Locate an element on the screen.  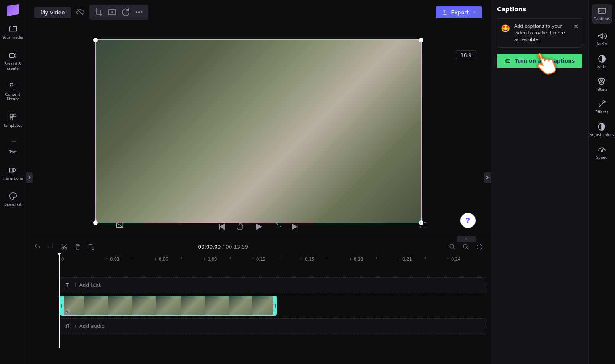
export-button: Export is located at coordinates (459, 13).